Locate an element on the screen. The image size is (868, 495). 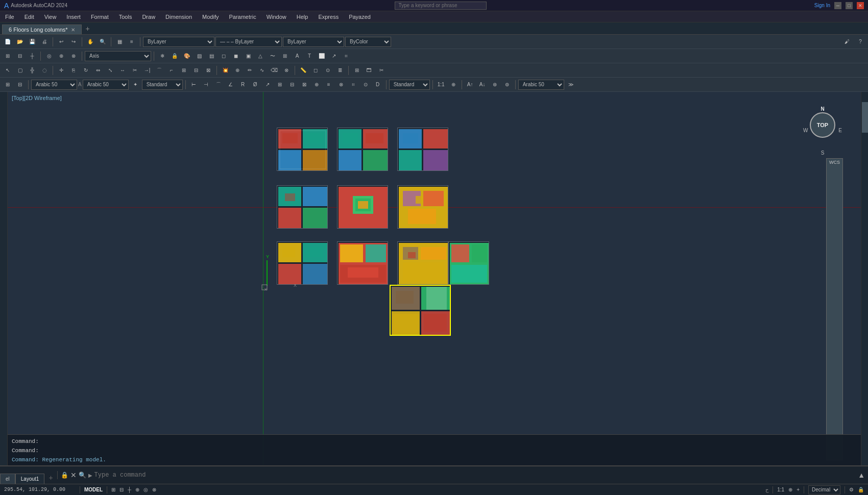
menu-item-tools: Tools is located at coordinates (126, 17).